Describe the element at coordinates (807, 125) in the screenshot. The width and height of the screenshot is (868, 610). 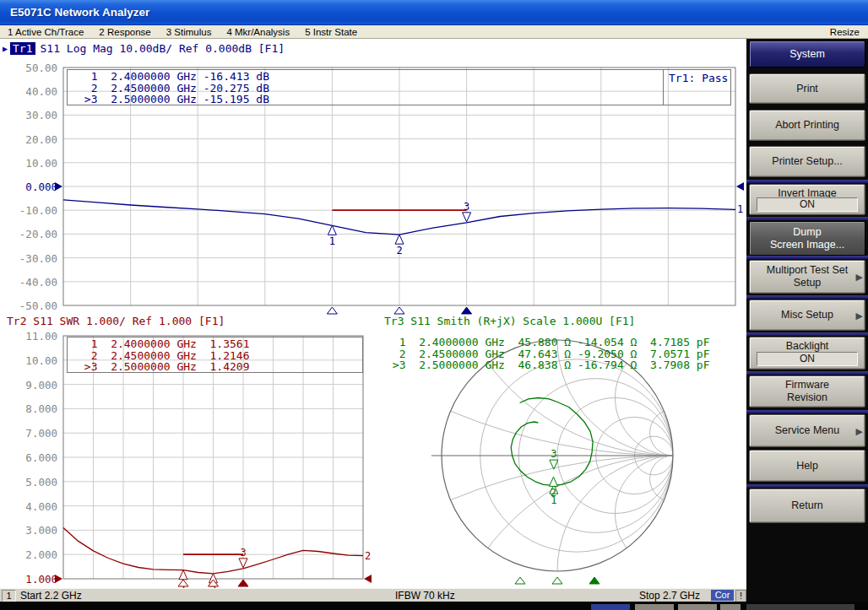
I see `abort-printing-softkey: Abort Printing` at that location.